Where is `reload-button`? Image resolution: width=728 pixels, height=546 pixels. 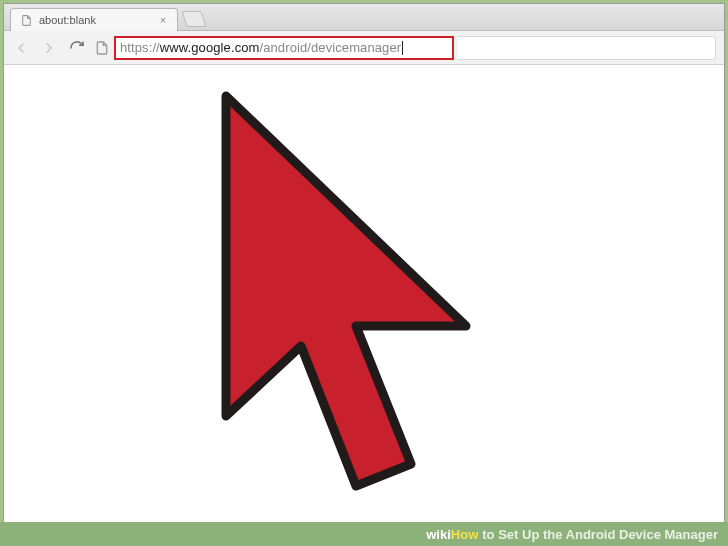 reload-button is located at coordinates (77, 48).